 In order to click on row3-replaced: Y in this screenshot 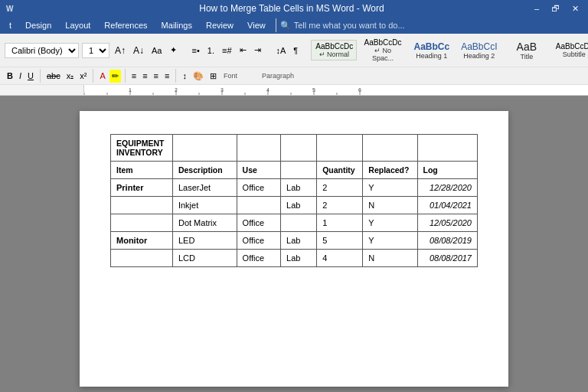, I will do `click(390, 224)`.